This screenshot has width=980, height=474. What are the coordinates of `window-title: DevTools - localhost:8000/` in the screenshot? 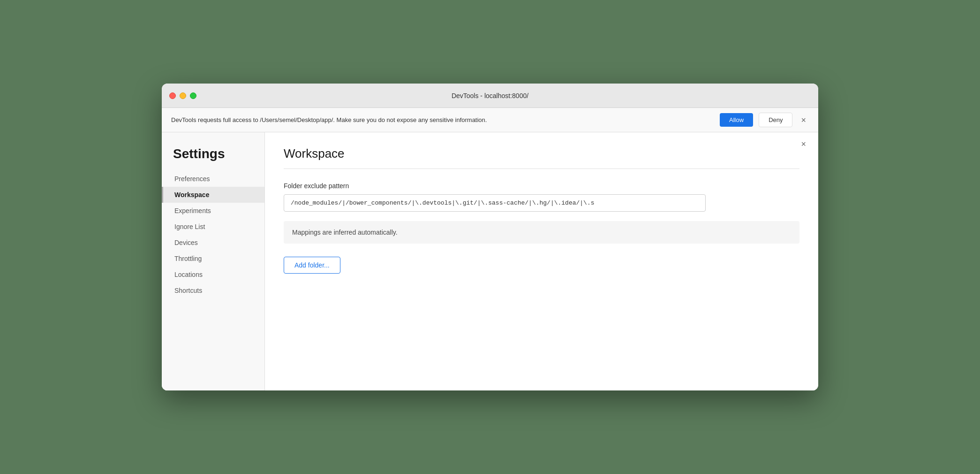 It's located at (490, 96).